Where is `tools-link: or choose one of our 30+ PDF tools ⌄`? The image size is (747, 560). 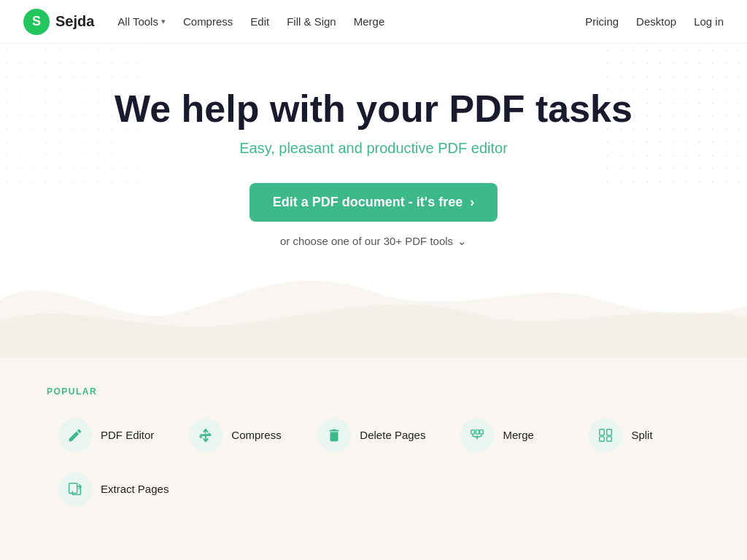 tools-link: or choose one of our 30+ PDF tools ⌄ is located at coordinates (374, 241).